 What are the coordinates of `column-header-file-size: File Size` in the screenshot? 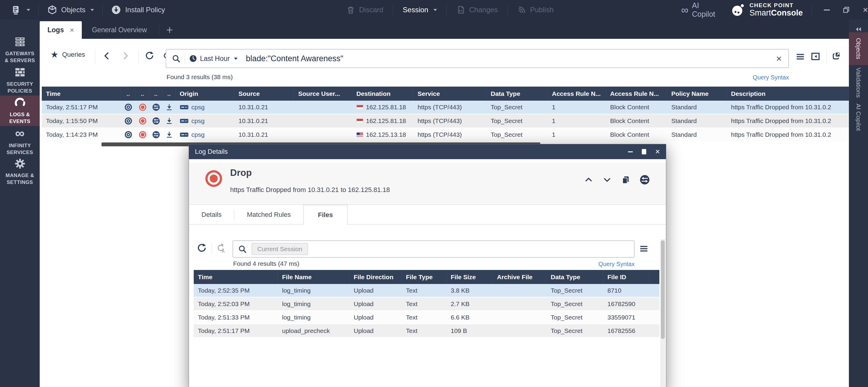 It's located at (470, 277).